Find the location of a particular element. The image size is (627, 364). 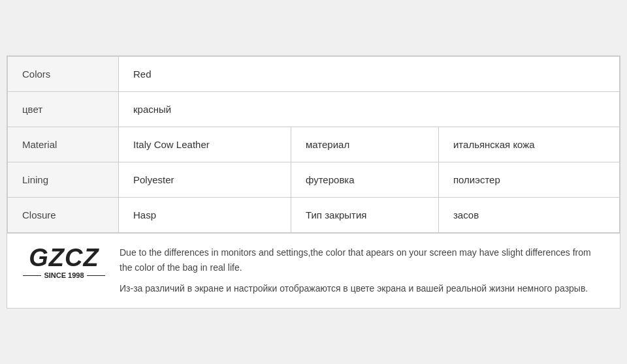

row-value-1: материал is located at coordinates (364, 145).